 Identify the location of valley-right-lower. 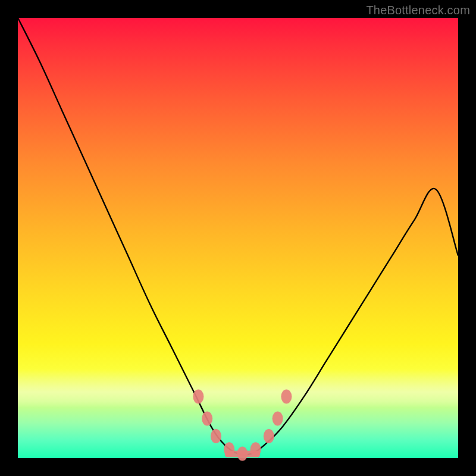
(269, 436).